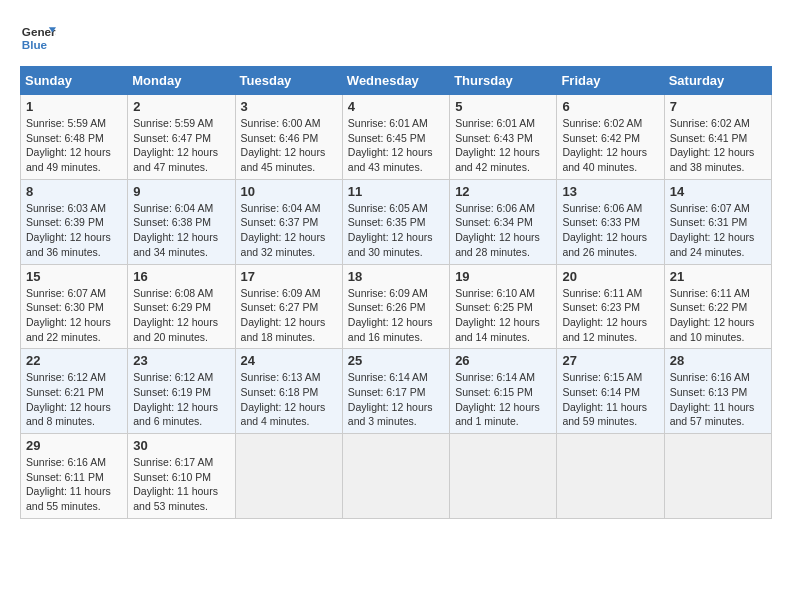  I want to click on daylight: Daylight: 12 hours and 24 minutes., so click(712, 244).